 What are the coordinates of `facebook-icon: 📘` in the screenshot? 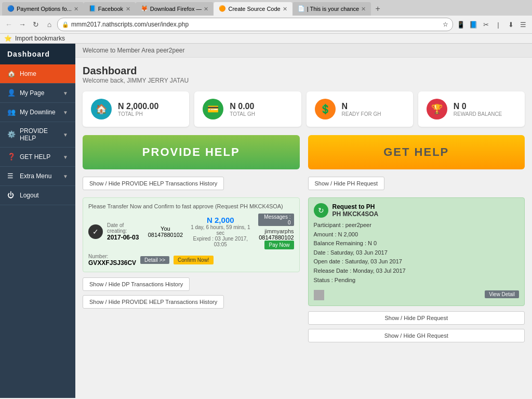 It's located at (473, 24).